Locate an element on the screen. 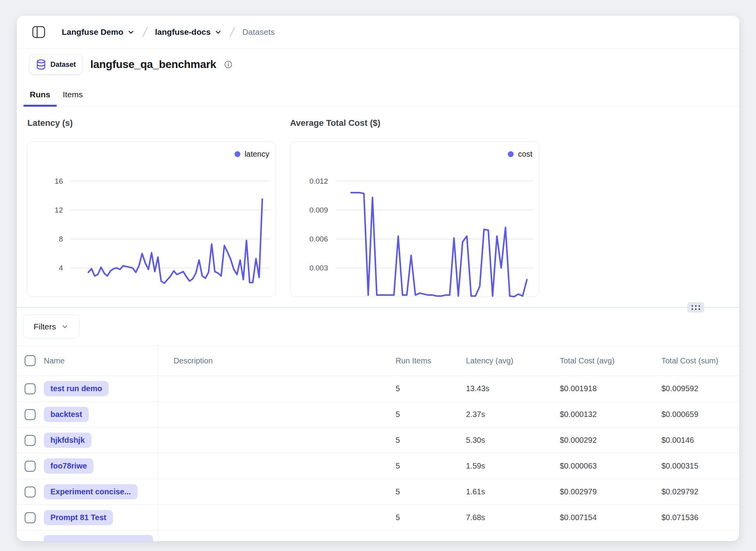 The image size is (756, 551). total-cost-sum-cell: $0.009592 is located at coordinates (700, 388).